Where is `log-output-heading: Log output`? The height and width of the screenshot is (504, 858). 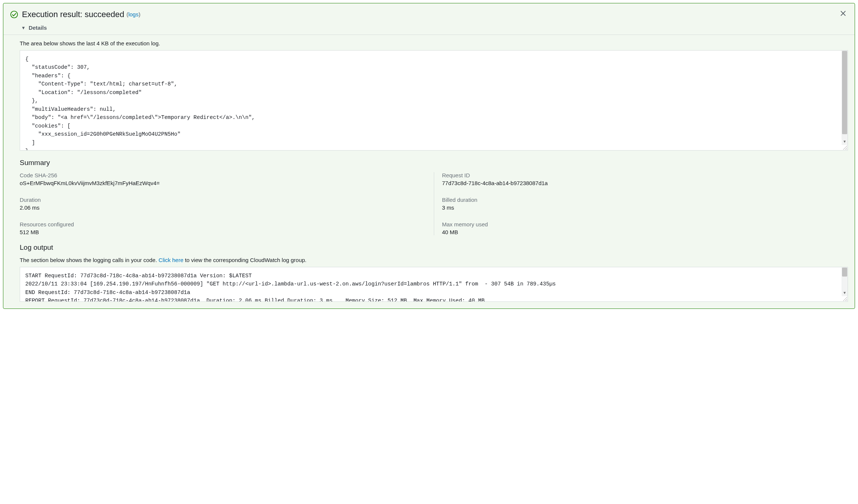 log-output-heading: Log output is located at coordinates (434, 248).